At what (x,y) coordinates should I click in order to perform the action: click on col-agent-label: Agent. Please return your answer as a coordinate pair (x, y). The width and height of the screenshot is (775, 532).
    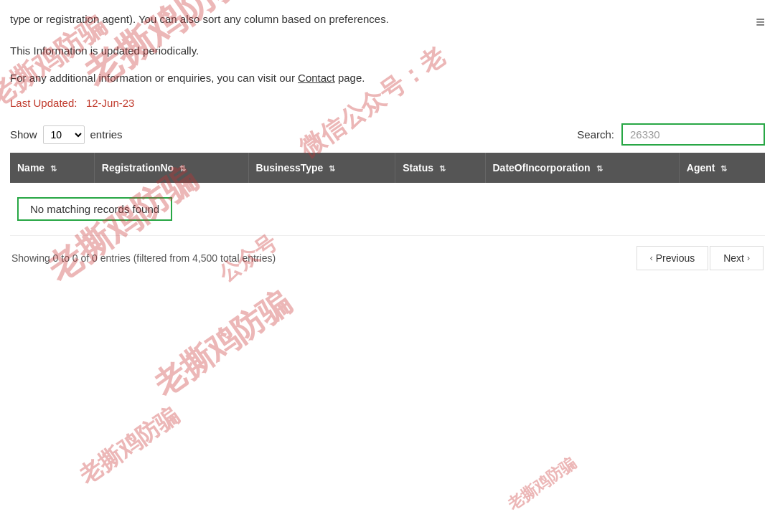
    Looking at the image, I should click on (701, 168).